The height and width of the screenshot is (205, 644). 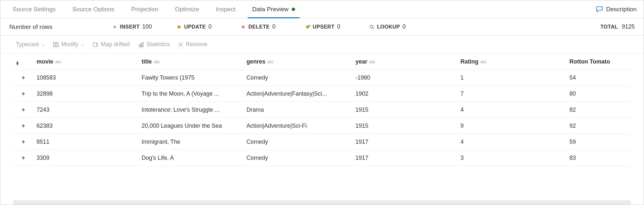 What do you see at coordinates (86, 142) in the screenshot?
I see `cell-movie: 8511` at bounding box center [86, 142].